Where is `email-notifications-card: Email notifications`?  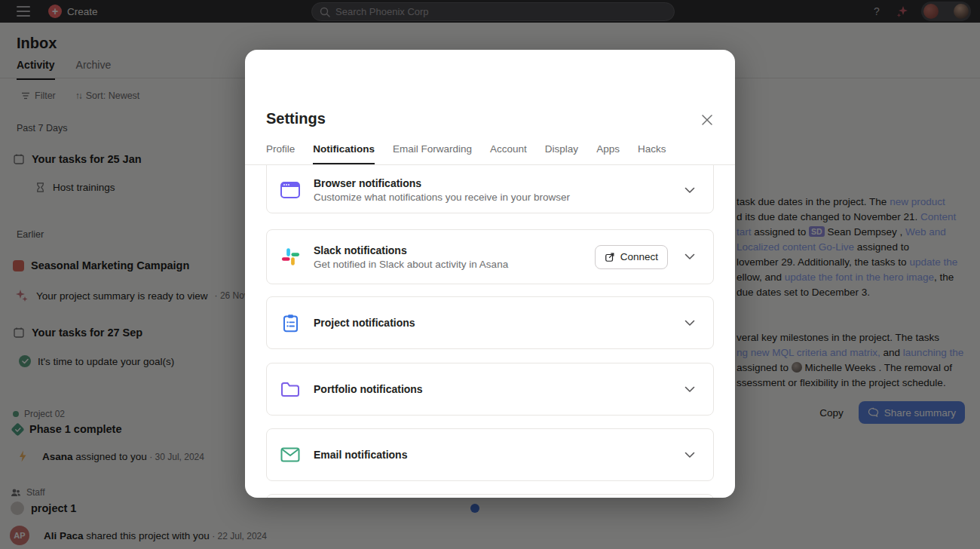 email-notifications-card: Email notifications is located at coordinates (490, 455).